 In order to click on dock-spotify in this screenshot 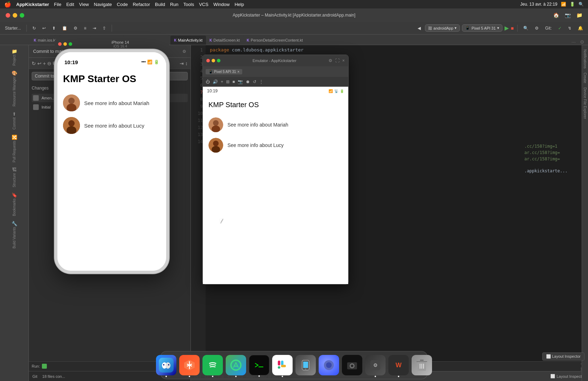, I will do `click(213, 365)`.